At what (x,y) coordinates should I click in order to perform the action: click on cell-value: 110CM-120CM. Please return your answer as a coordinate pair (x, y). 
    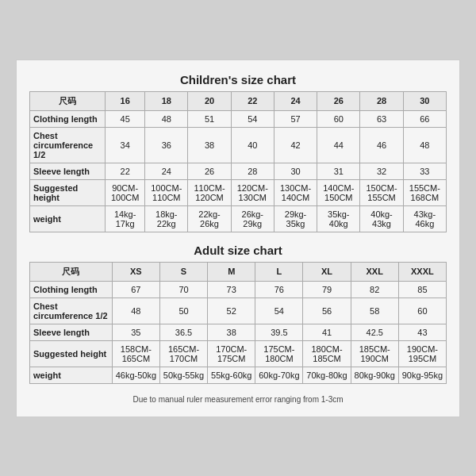
    Looking at the image, I should click on (209, 192).